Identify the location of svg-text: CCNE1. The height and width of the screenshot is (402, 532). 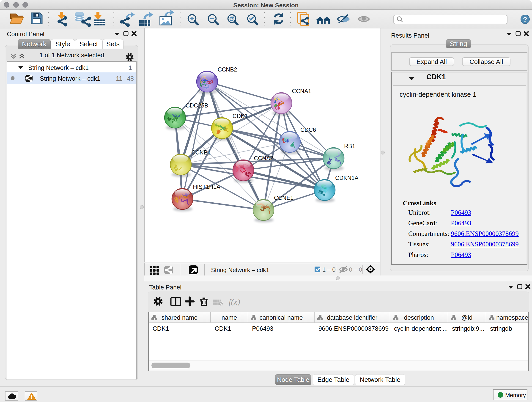
(284, 198).